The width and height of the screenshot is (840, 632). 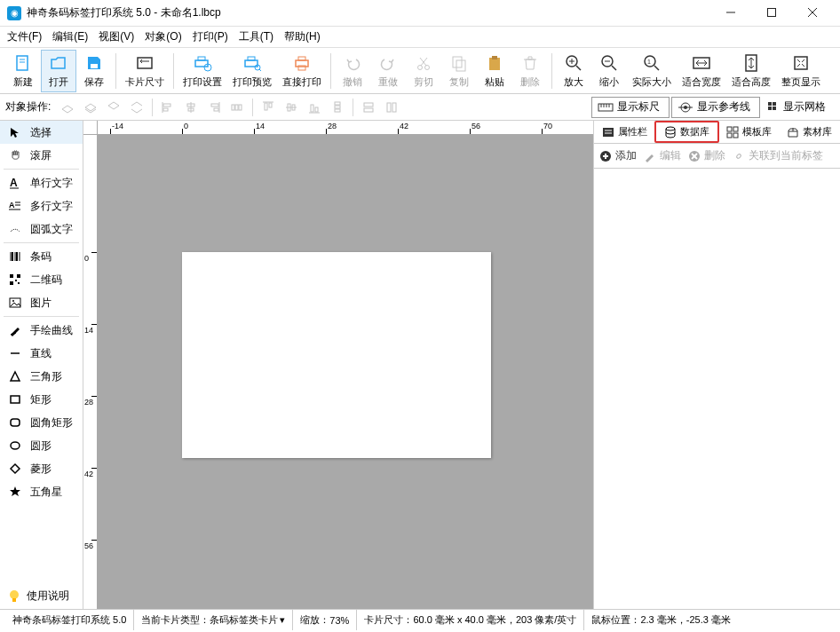 I want to click on save-button: 保存, so click(x=94, y=71).